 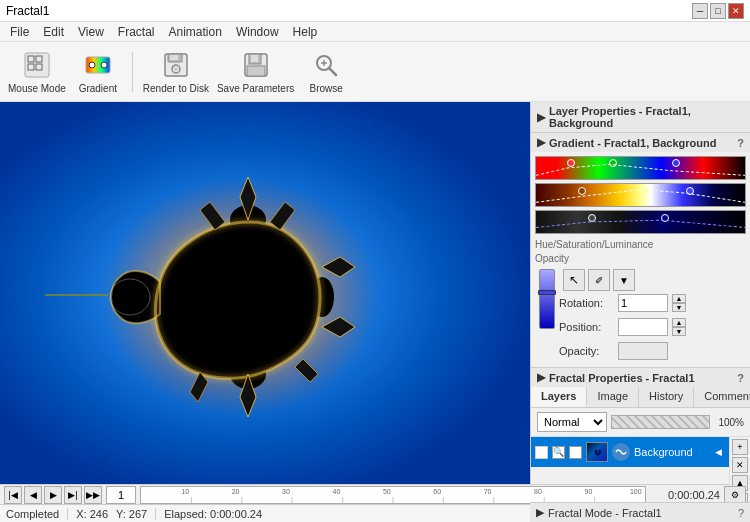 What do you see at coordinates (326, 88) in the screenshot?
I see `browse-label: Browse` at bounding box center [326, 88].